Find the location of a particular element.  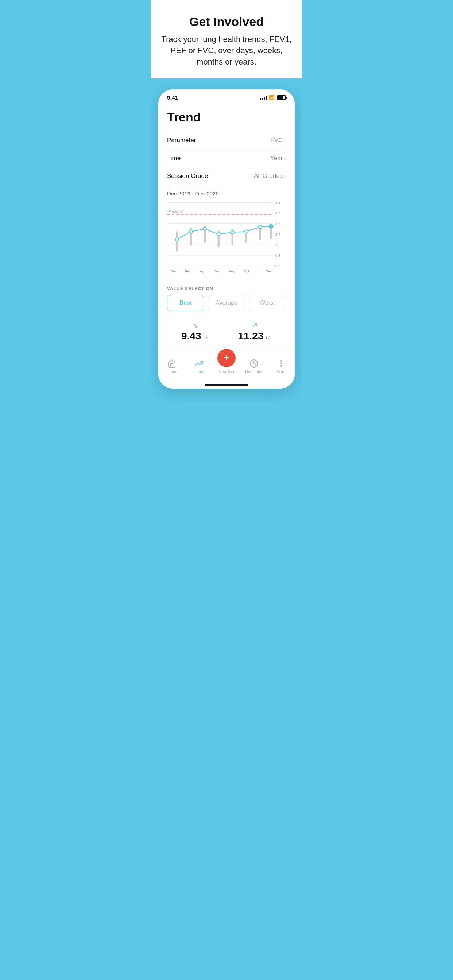

nav-new-test: + New test is located at coordinates (226, 361).